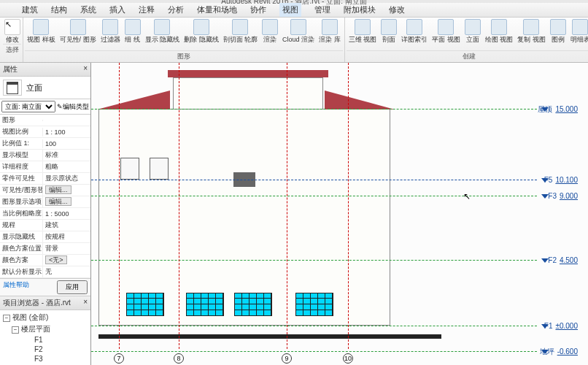 Image resolution: width=588 pixels, height=365 pixels. What do you see at coordinates (270, 34) in the screenshot?
I see `render-button: 渲染` at bounding box center [270, 34].